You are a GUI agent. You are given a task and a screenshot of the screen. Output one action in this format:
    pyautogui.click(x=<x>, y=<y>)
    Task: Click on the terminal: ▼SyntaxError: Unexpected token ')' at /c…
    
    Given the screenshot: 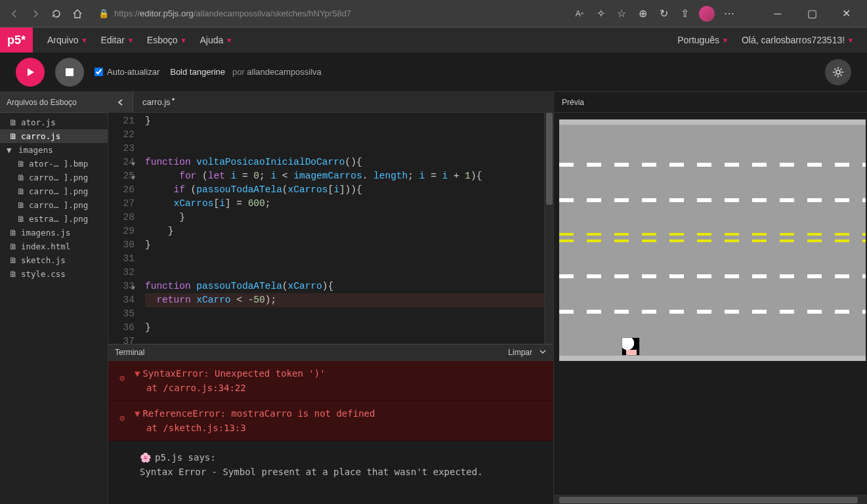 What is the action you would take?
    pyautogui.click(x=331, y=432)
    